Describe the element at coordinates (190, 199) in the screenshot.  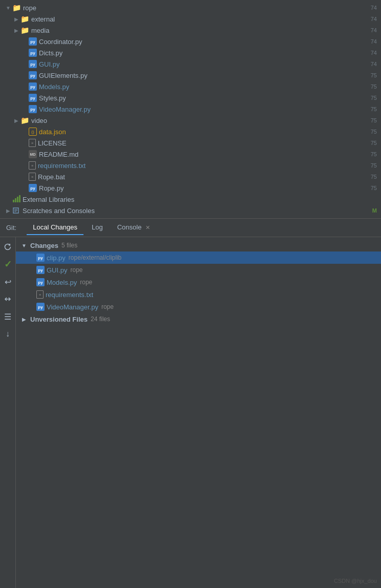
I see `tree-item-extlibs: ▶ External Libraries` at that location.